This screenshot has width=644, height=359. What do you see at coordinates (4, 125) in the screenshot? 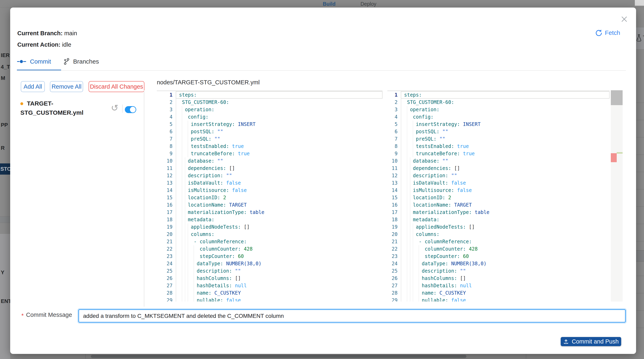
I see `background-sidebar-item: PP` at bounding box center [4, 125].